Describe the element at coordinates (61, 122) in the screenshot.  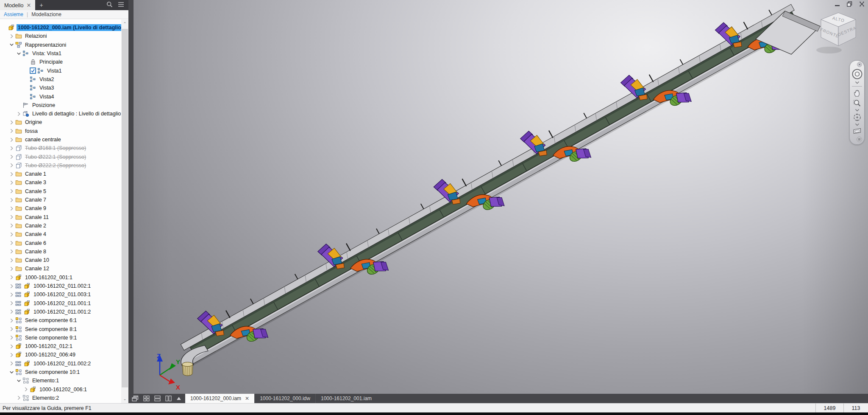
I see `tree-row: Origine` at that location.